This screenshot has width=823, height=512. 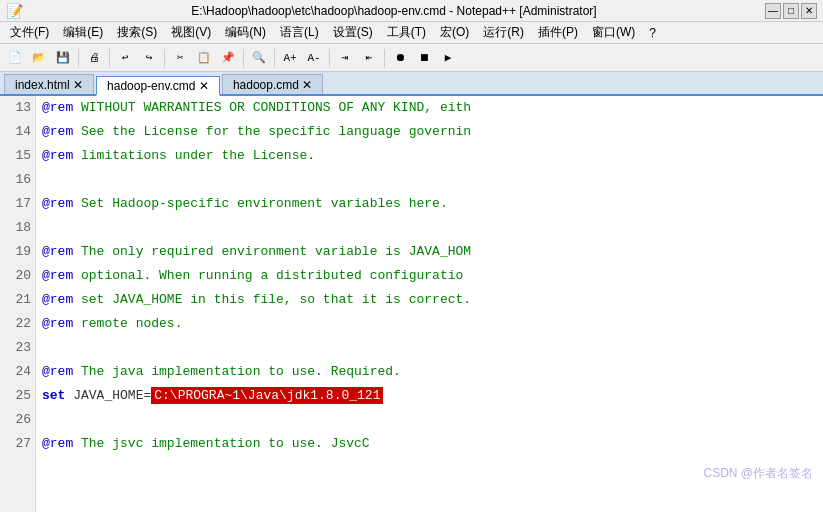 I want to click on menu-item: 视图(V), so click(x=191, y=32).